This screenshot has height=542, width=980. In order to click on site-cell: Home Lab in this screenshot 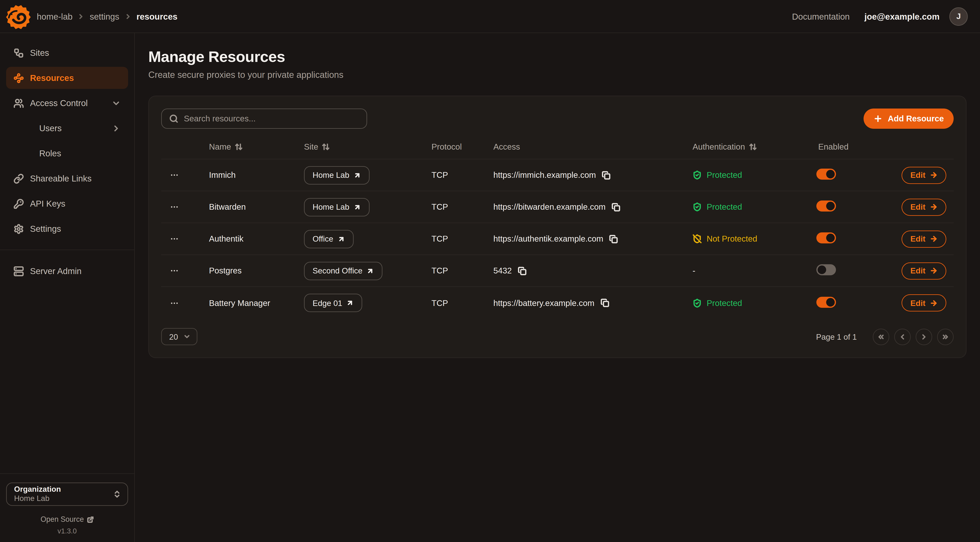, I will do `click(365, 175)`.